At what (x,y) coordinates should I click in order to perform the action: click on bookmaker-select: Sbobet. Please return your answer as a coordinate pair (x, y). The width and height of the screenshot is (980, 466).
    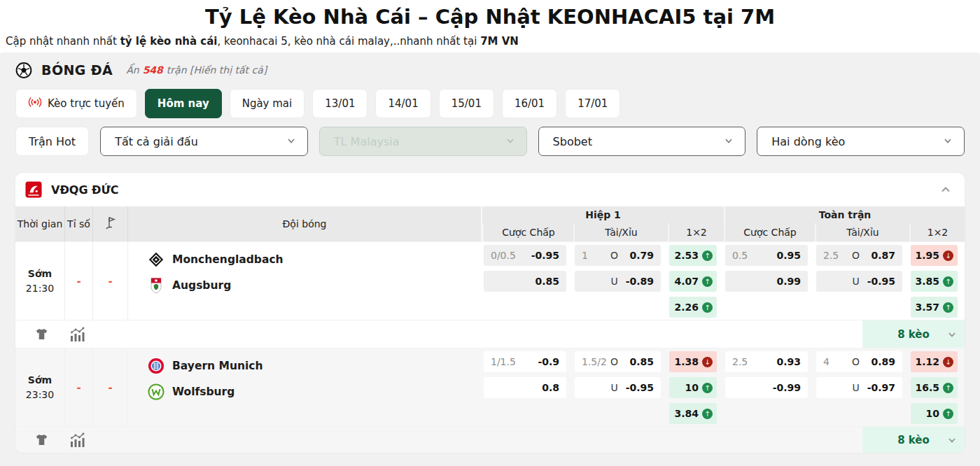
    Looking at the image, I should click on (643, 141).